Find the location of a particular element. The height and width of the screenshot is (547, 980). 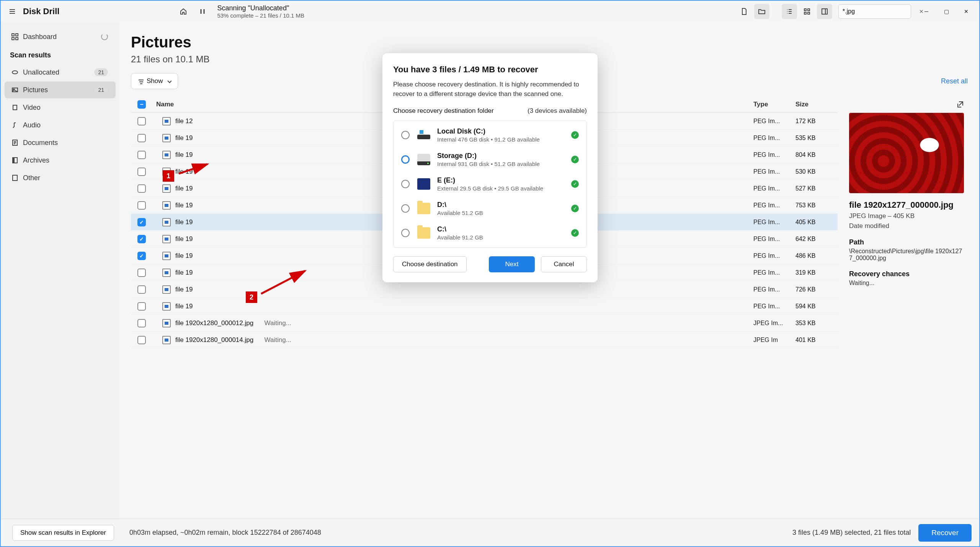

modal-title: You have 3 files / 1.49 MB to recover is located at coordinates (490, 70).